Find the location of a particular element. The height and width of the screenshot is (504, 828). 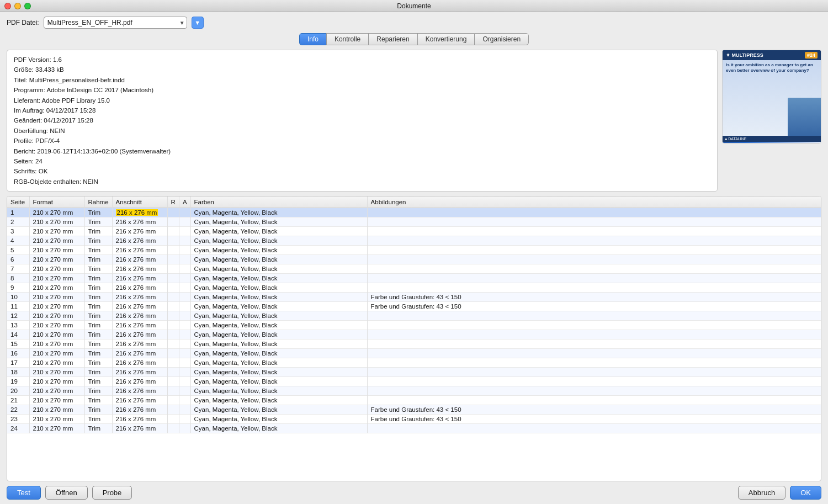

table-row: 1210 x 270 mmTrim216 x 276 mmCyan, Magen… is located at coordinates (414, 213).